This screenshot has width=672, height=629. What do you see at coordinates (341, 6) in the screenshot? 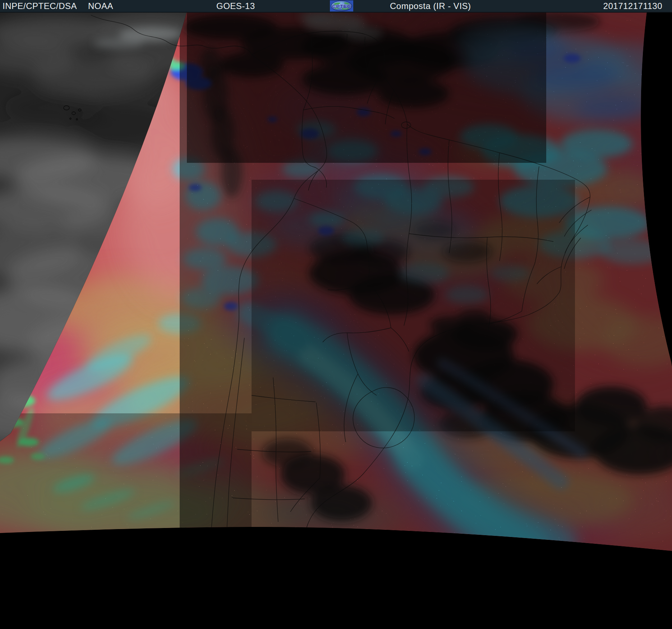
I see `cptec-globe-logo: CPTEC` at bounding box center [341, 6].